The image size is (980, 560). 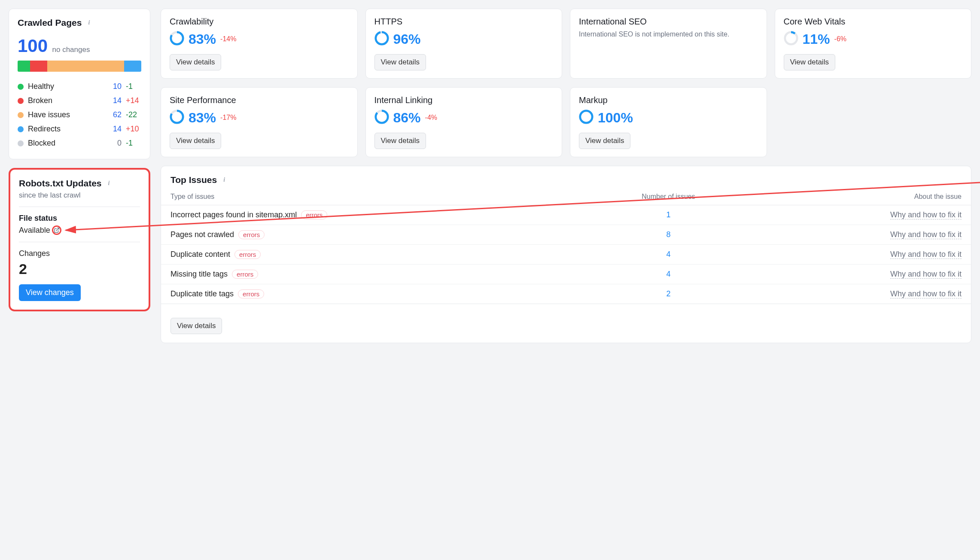 I want to click on metric-desc: International SEO is not implemented on …, so click(x=668, y=34).